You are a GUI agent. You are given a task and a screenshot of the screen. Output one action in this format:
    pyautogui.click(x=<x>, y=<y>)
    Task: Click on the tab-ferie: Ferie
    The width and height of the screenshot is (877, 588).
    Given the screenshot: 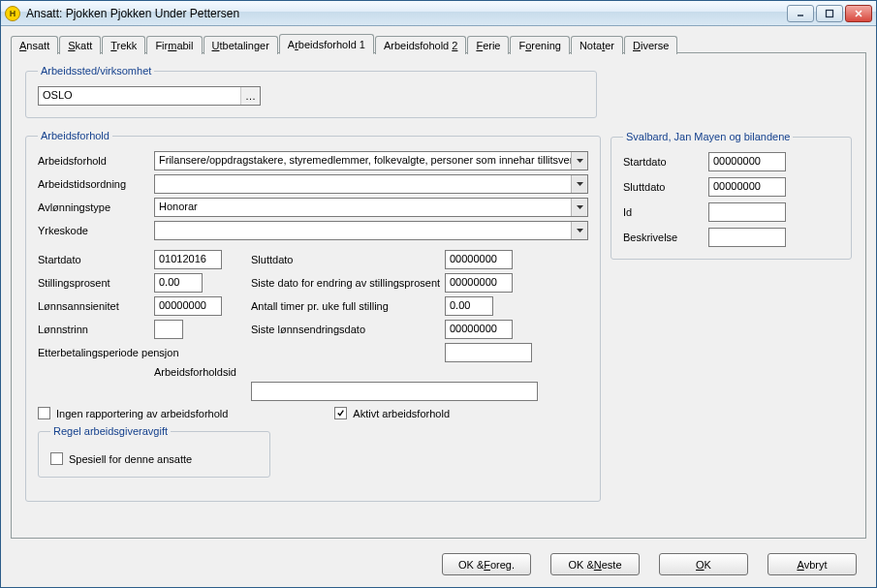 What is the action you would take?
    pyautogui.click(x=488, y=45)
    